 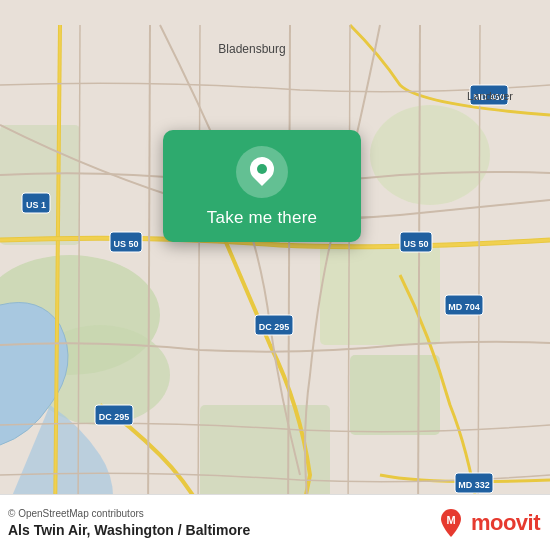 What do you see at coordinates (262, 172) in the screenshot?
I see `location-pin-icon` at bounding box center [262, 172].